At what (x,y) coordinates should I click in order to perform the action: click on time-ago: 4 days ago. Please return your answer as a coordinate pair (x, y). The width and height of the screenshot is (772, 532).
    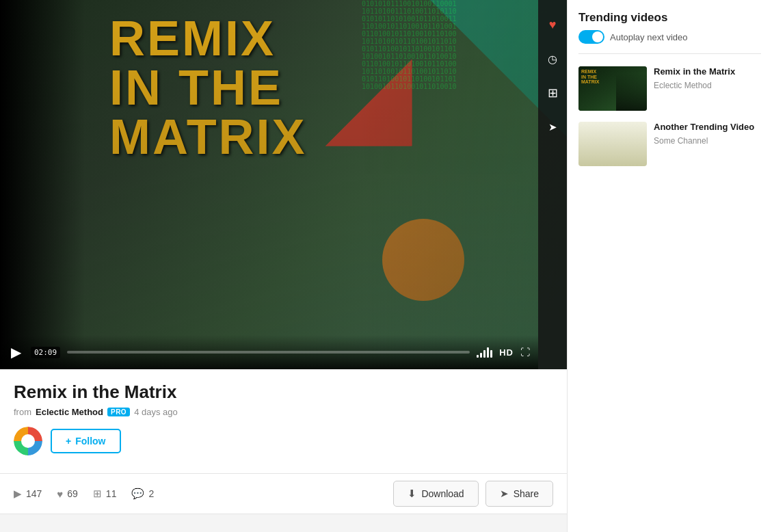
    Looking at the image, I should click on (156, 412).